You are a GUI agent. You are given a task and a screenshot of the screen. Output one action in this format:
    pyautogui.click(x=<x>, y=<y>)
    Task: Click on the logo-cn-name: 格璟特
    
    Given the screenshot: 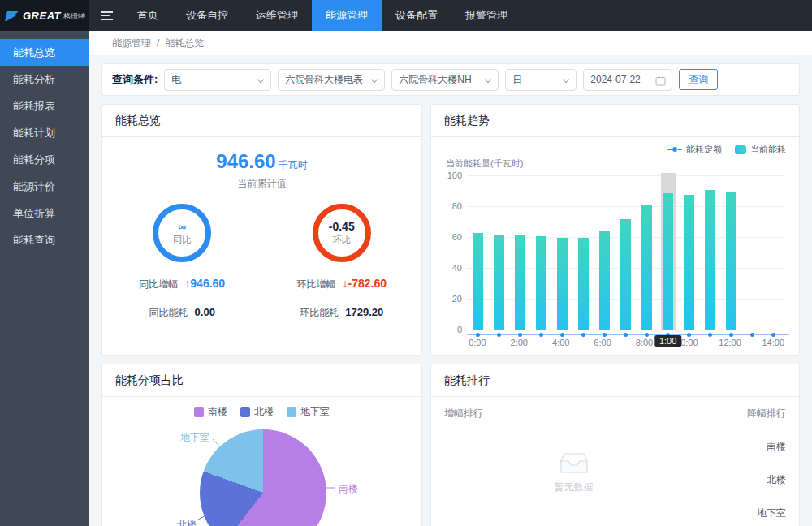 What is the action you would take?
    pyautogui.click(x=75, y=16)
    